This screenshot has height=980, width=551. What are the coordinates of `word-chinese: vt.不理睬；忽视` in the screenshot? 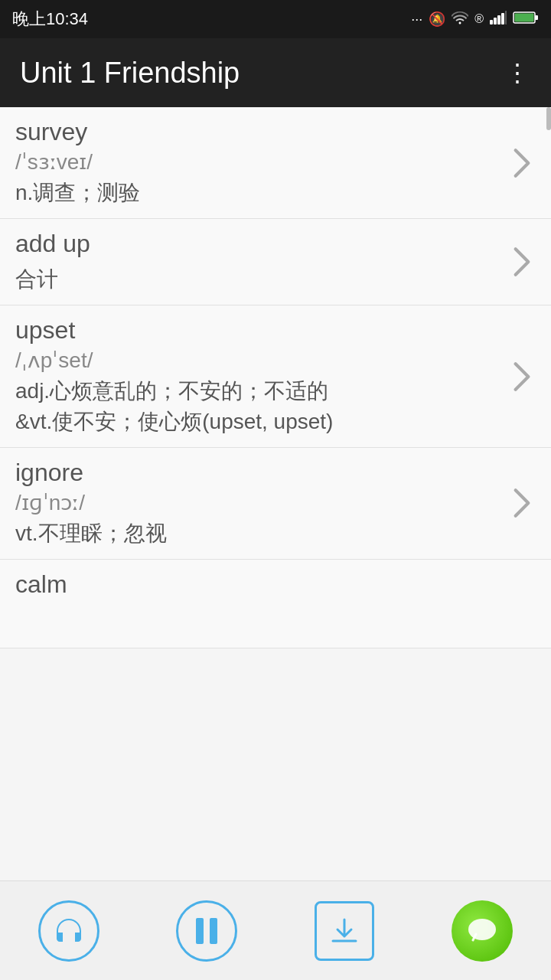 It's located at (276, 533).